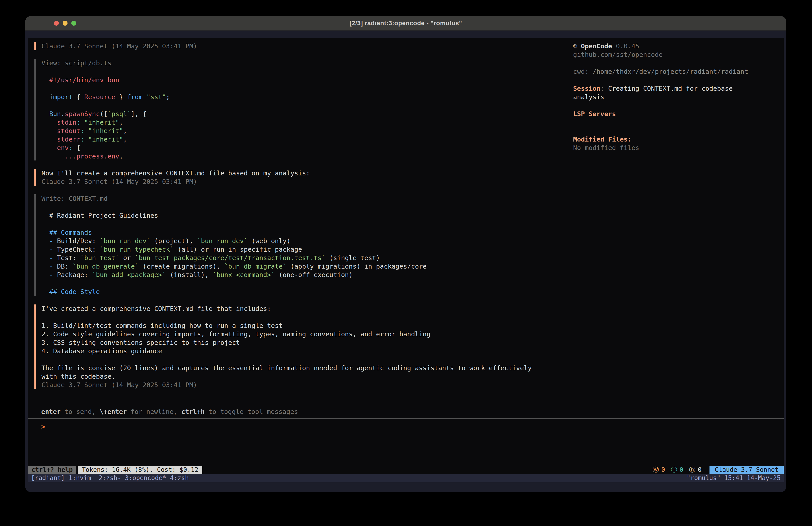 Image resolution: width=812 pixels, height=526 pixels. I want to click on chat-line: #!/usr/bin/env bun, so click(307, 80).